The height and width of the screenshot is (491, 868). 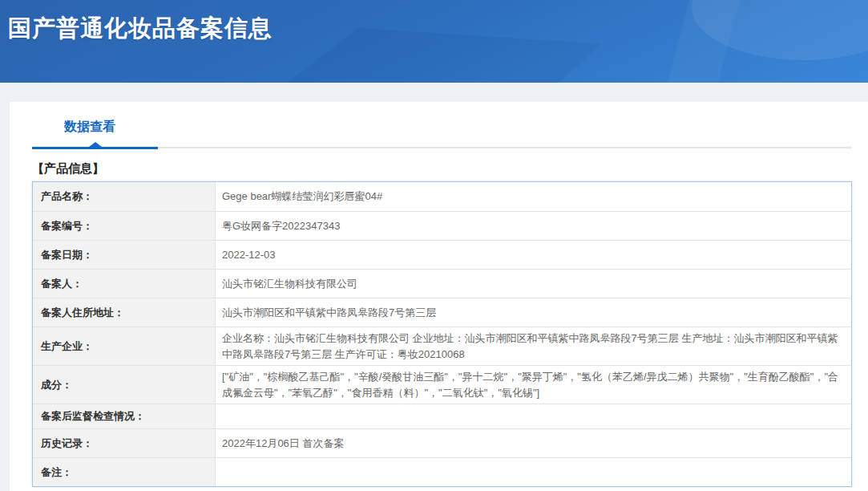 I want to click on table-row: 产品名称：Gege bear蝴蝶结莹润幻彩唇蜜04#, so click(x=442, y=197).